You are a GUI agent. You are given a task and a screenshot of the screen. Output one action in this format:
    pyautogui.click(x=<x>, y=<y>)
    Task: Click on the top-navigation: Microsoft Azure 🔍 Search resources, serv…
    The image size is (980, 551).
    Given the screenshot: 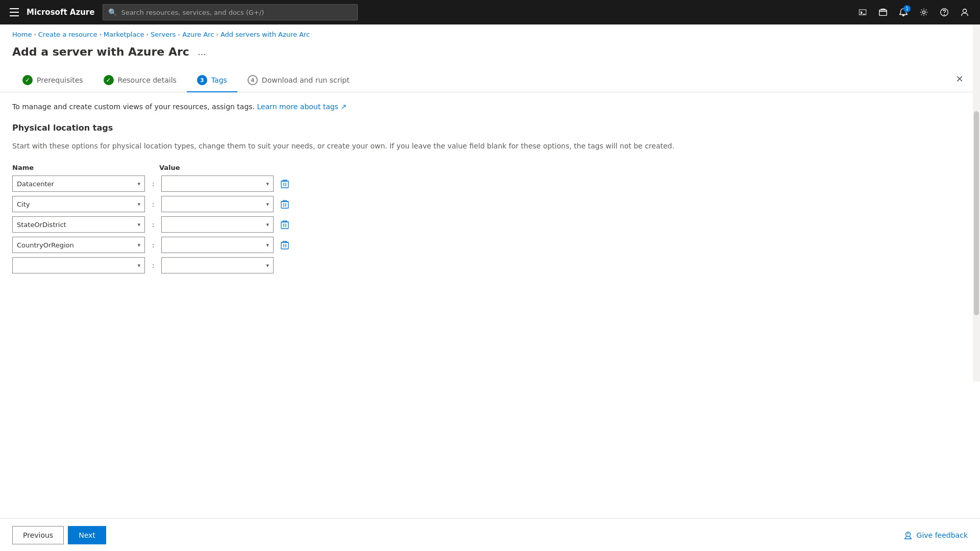 What is the action you would take?
    pyautogui.click(x=490, y=12)
    